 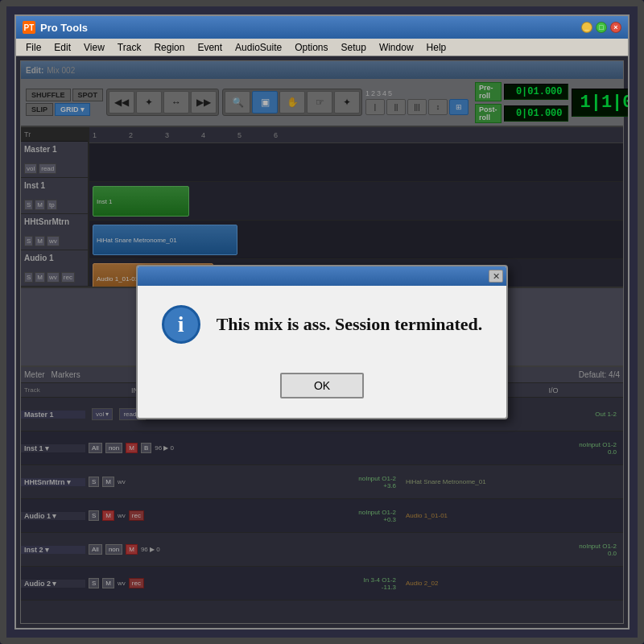 What do you see at coordinates (34, 47) in the screenshot?
I see `menu-file: File` at bounding box center [34, 47].